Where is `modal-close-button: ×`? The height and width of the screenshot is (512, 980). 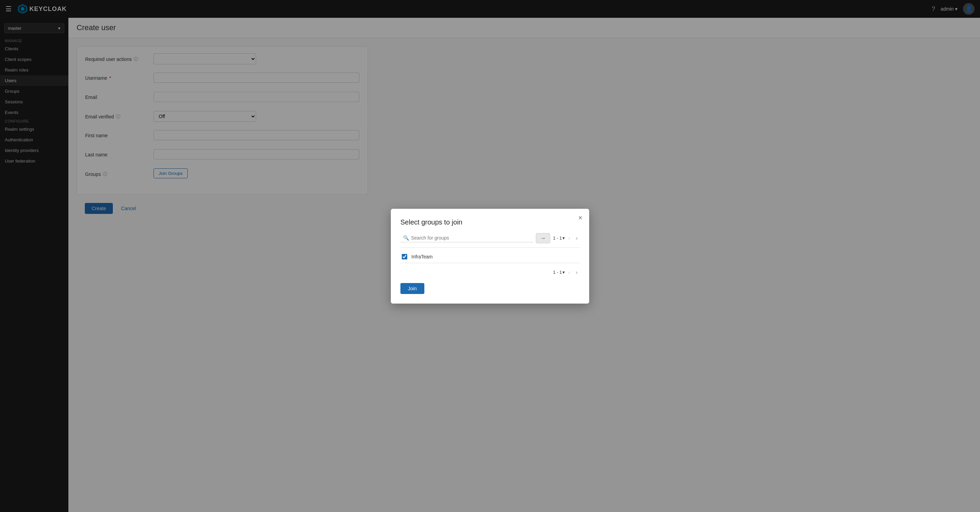 modal-close-button: × is located at coordinates (581, 218).